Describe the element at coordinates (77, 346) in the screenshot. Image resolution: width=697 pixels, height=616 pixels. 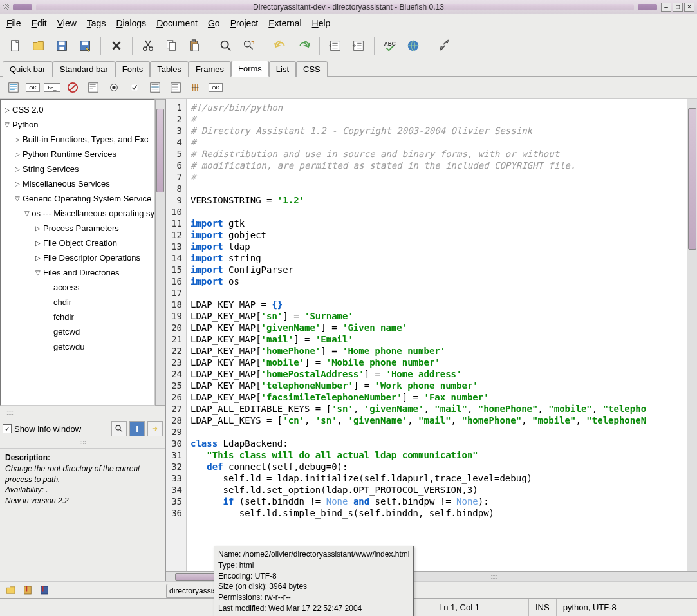
I see `tree-item: getcwdu` at that location.